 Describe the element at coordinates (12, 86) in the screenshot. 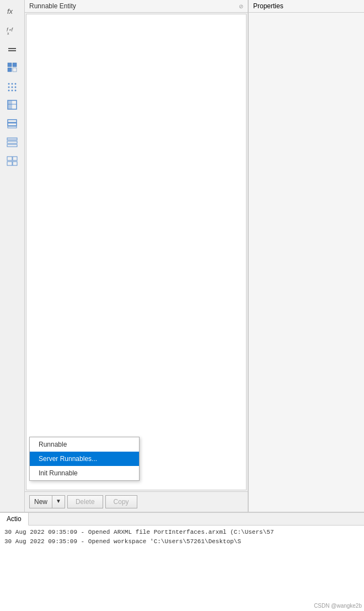

I see `dots-grid-icon` at that location.